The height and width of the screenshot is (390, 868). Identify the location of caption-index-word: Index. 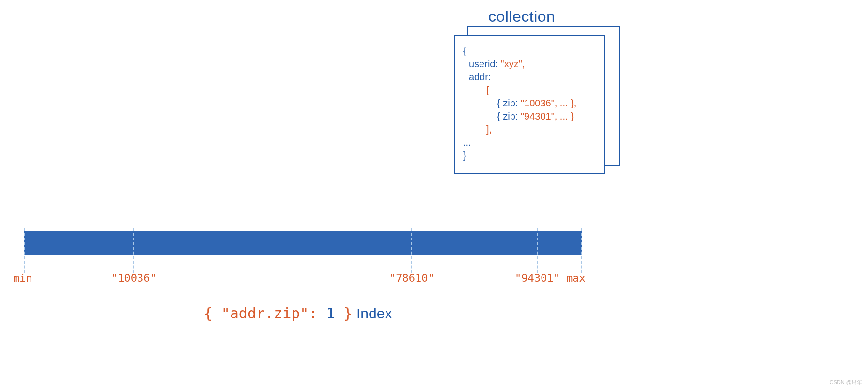
(372, 314).